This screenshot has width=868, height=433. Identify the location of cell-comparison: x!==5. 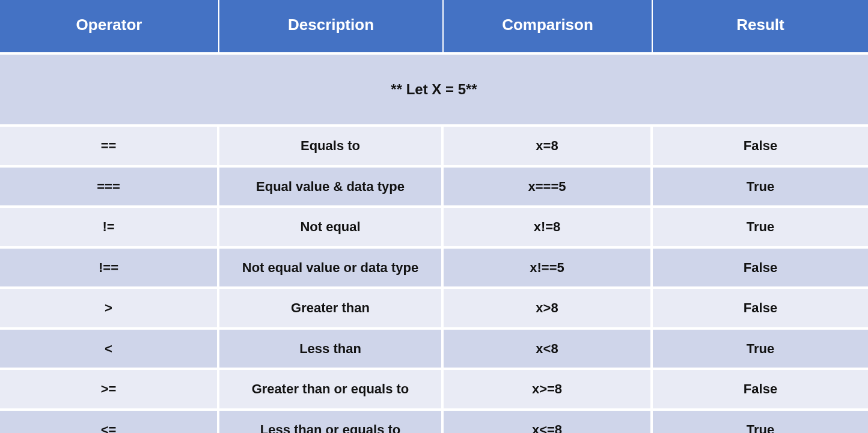
(548, 269).